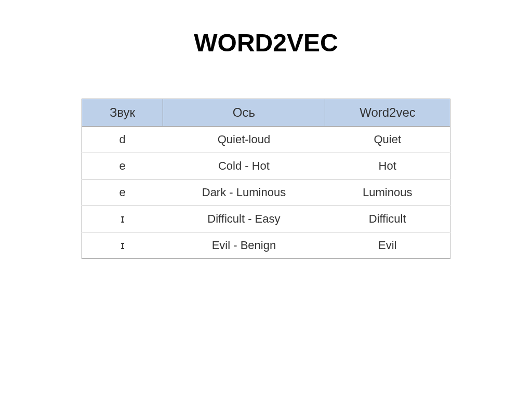  What do you see at coordinates (244, 219) in the screenshot?
I see `cell-axis: Difficult - Easy` at bounding box center [244, 219].